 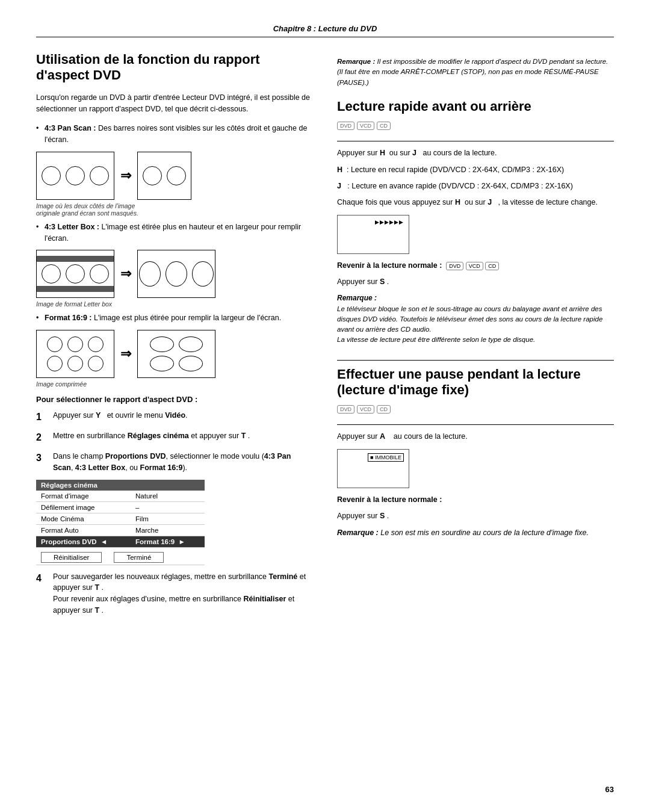 What do you see at coordinates (188, 318) in the screenshot?
I see `bullet-format169-text: L'image est plus étirée pour remplir la …` at bounding box center [188, 318].